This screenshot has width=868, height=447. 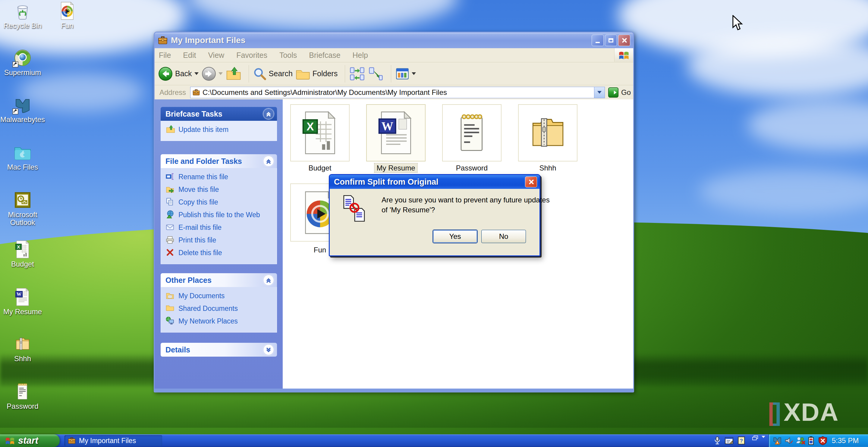 I want to click on recycle-bin-icon, so click(x=23, y=11).